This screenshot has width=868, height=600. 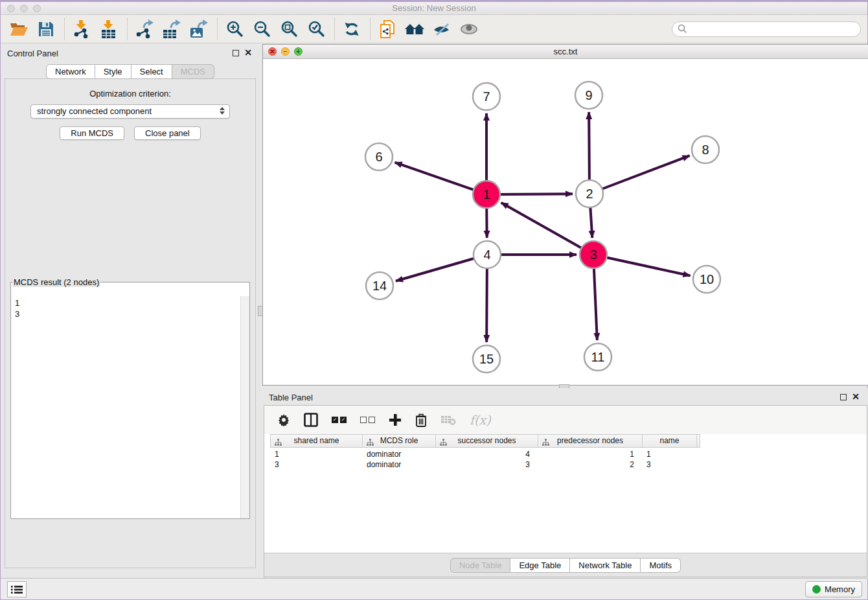 I want to click on table-cell: dominator, so click(x=399, y=465).